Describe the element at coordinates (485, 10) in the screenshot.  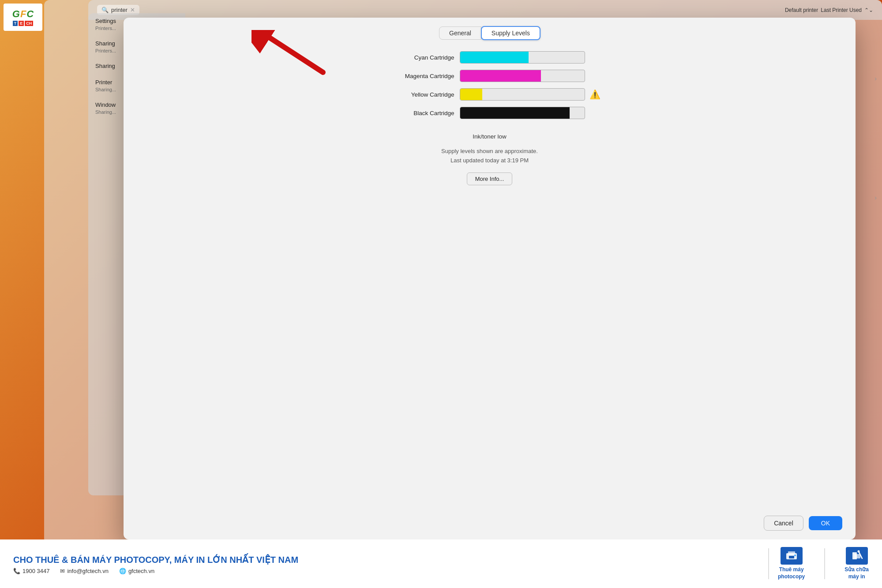
I see `topbar: 🔍 printer ✕ Default printer Last Printer…` at that location.